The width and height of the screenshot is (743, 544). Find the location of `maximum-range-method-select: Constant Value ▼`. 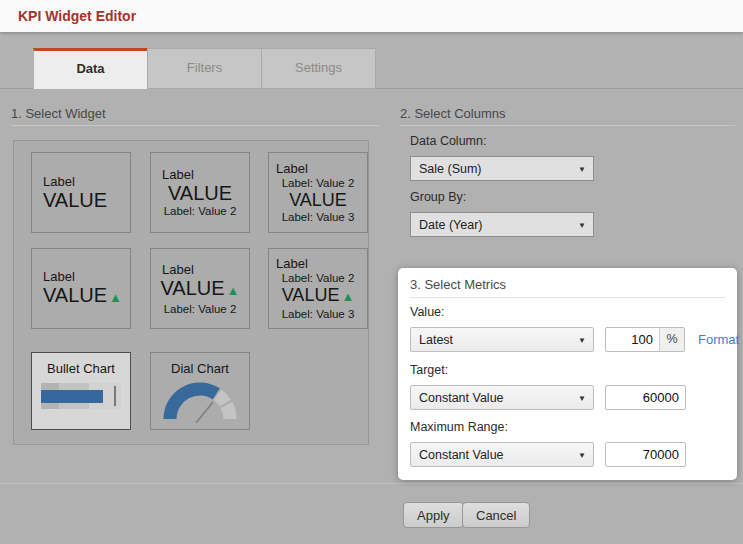

maximum-range-method-select: Constant Value ▼ is located at coordinates (502, 454).